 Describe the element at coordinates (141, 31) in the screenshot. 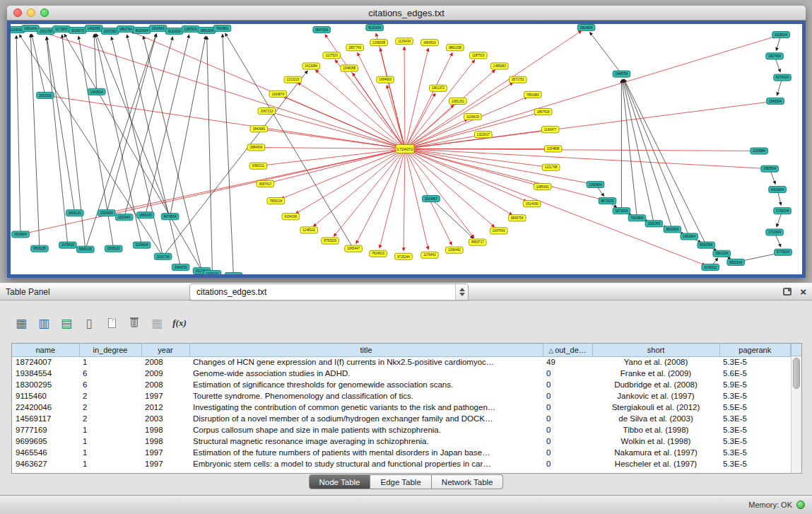

I see `graph-node: 8100904` at that location.